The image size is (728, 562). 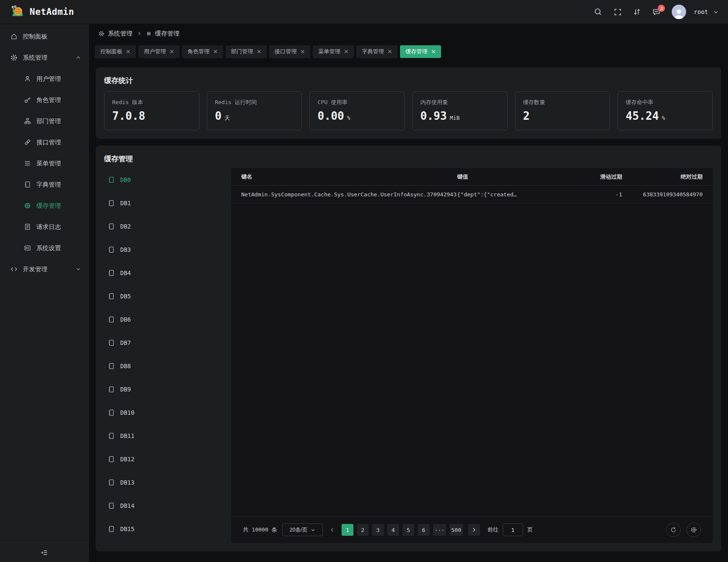 What do you see at coordinates (168, 505) in the screenshot?
I see `db-item-db14: DB14` at bounding box center [168, 505].